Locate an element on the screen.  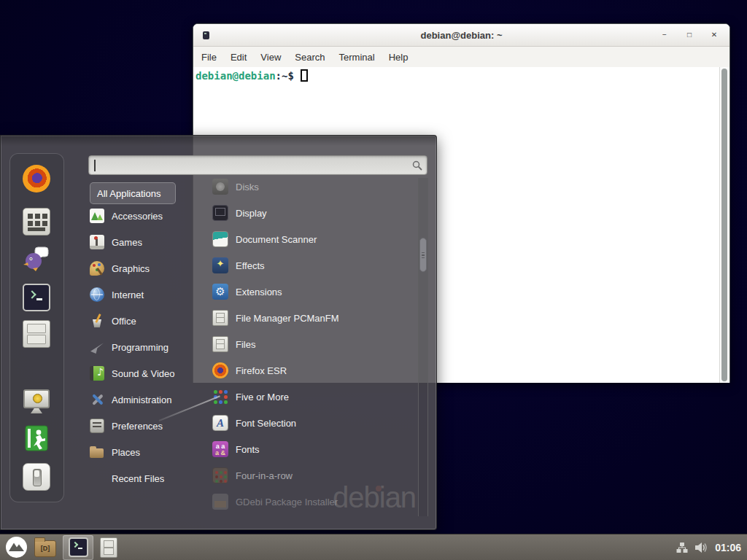
shutdown-button is located at coordinates (36, 477).